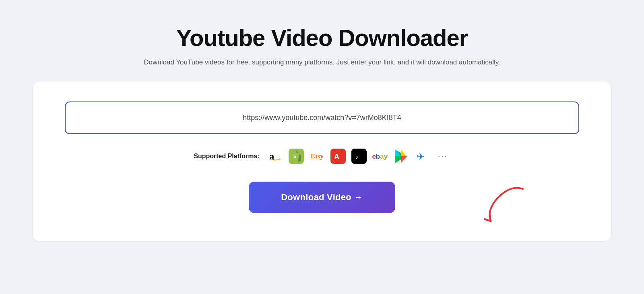  What do you see at coordinates (380, 156) in the screenshot?
I see `platform-icon-ebay: ebay` at bounding box center [380, 156].